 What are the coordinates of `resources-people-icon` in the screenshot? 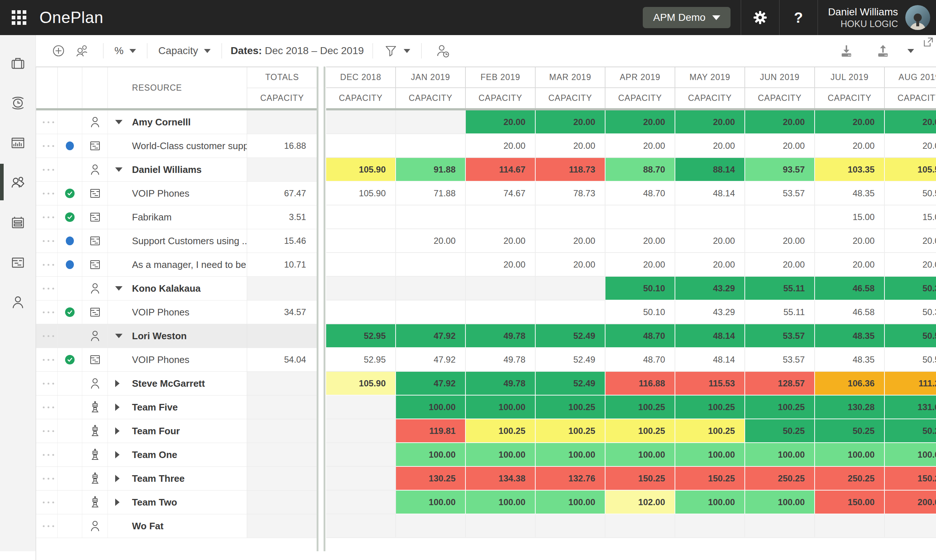 It's located at (82, 51).